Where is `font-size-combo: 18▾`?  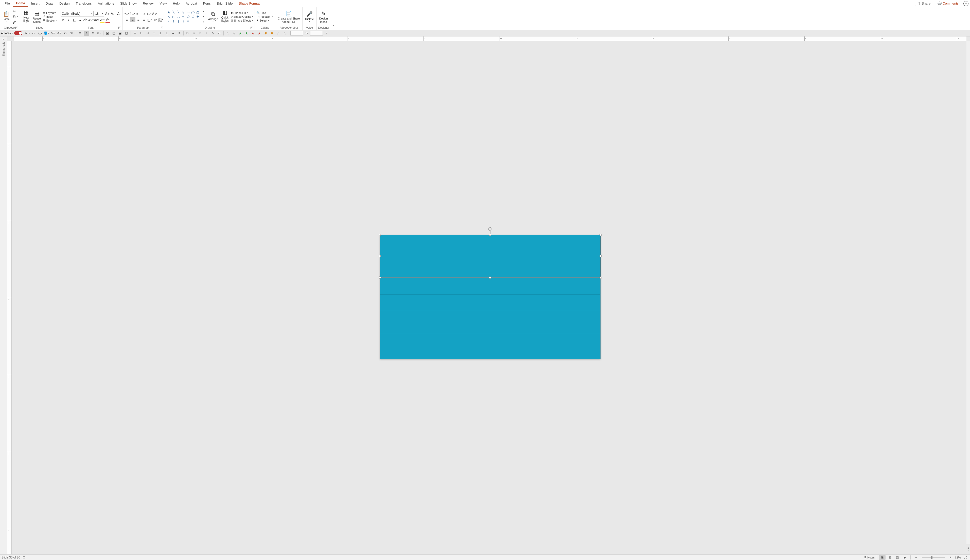 font-size-combo: 18▾ is located at coordinates (99, 14).